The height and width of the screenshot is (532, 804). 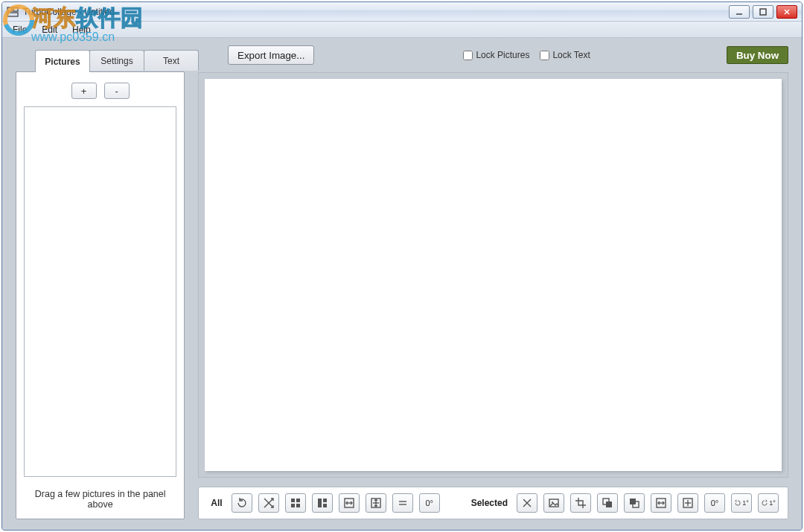 I want to click on titlebar: TurboCollage - Untitled, so click(x=402, y=12).